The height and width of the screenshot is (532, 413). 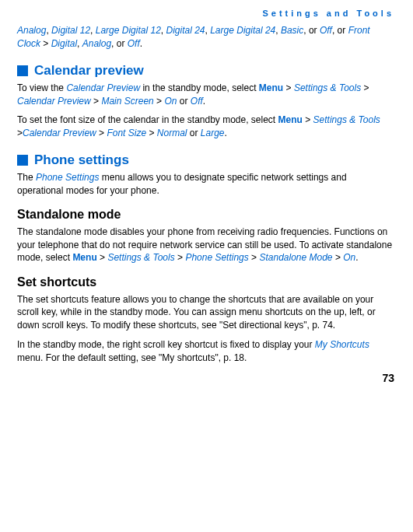 I want to click on heading-standalone-mode: Standalone mode, so click(x=205, y=215).